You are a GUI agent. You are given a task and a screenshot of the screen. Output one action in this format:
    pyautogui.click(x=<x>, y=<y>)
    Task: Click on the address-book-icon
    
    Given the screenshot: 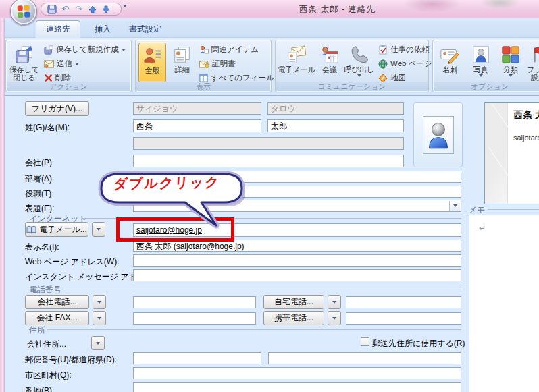 What is the action you would take?
    pyautogui.click(x=31, y=229)
    